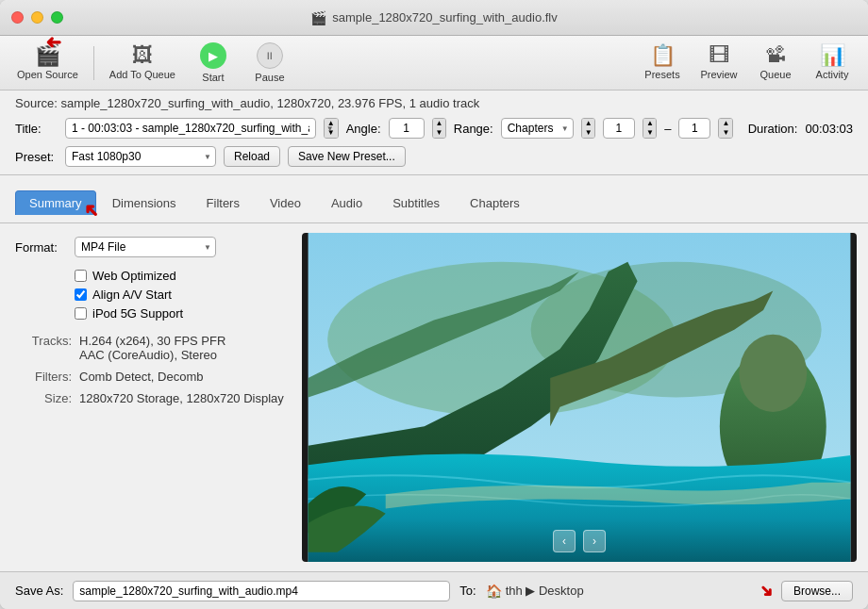 Image resolution: width=868 pixels, height=609 pixels. Describe the element at coordinates (726, 123) in the screenshot. I see `range-end-up: ▲` at that location.